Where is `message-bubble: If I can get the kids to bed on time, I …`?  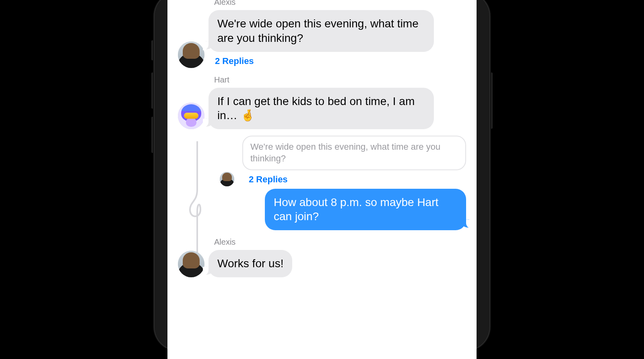 message-bubble: If I can get the kids to bed on time, I … is located at coordinates (321, 109).